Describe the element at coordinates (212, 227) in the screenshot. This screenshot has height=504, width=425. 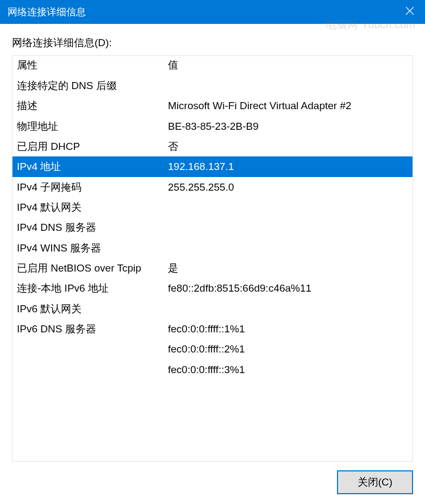
I see `table-row: IPv4 DNS 服务器` at that location.